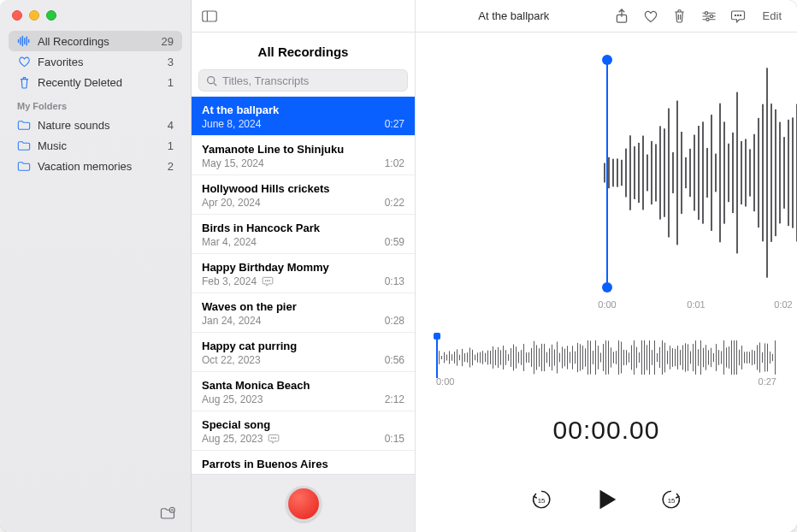 The height and width of the screenshot is (532, 797). I want to click on recording-list-item: Special songAug 25, 20230:15, so click(303, 431).